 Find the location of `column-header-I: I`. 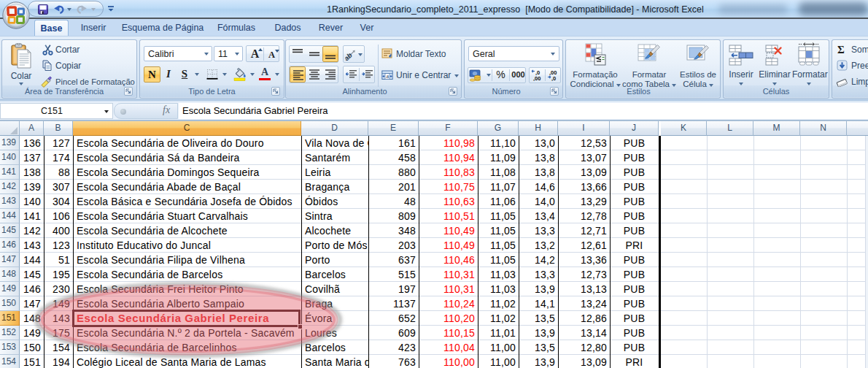

column-header-I: I is located at coordinates (584, 129).